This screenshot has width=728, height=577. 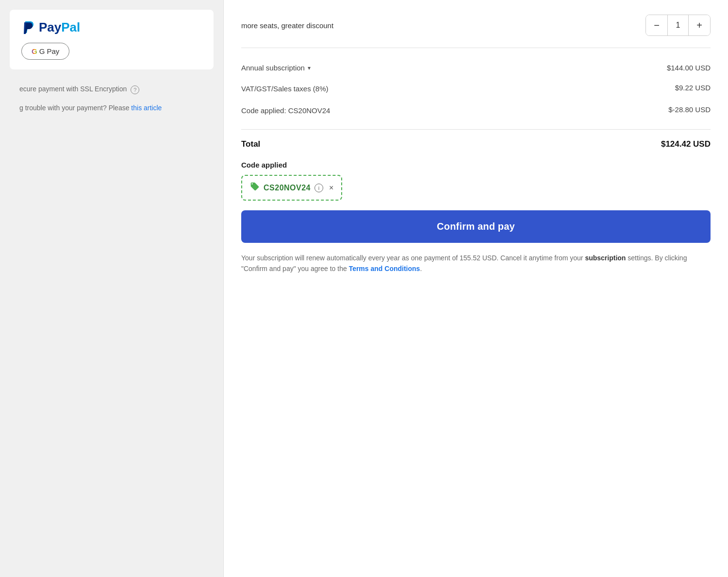 I want to click on code-discount-price: $-28.80 USD, so click(x=689, y=110).